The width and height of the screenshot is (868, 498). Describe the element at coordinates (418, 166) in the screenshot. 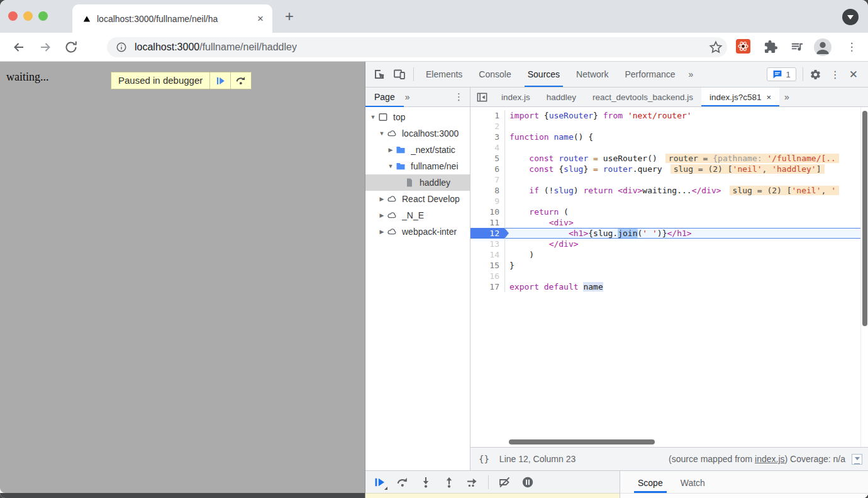

I see `file-tree-item-fullname-nei: ▼fullname/nei` at that location.